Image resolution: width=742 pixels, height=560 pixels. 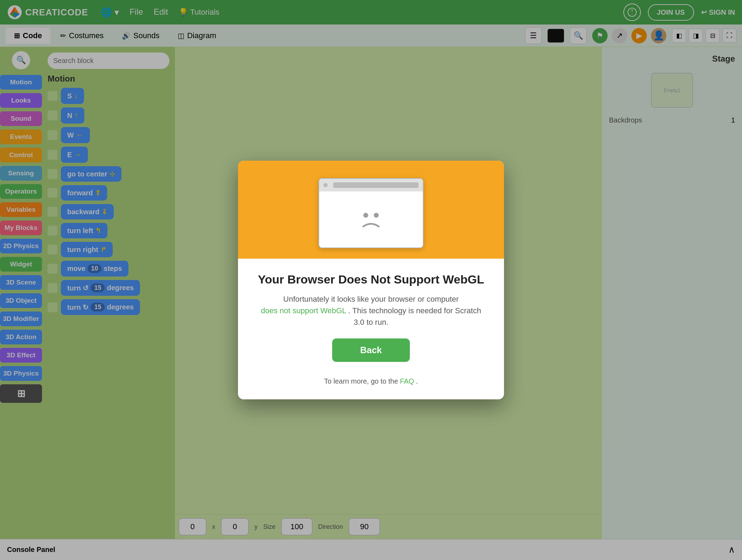 I want to click on modal-title: Your Browser Does Not Support WebGL, so click(x=371, y=279).